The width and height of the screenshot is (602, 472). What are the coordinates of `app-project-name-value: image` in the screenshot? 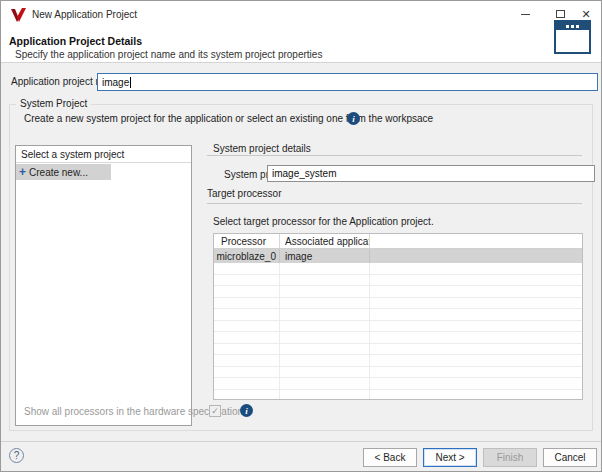 It's located at (116, 82).